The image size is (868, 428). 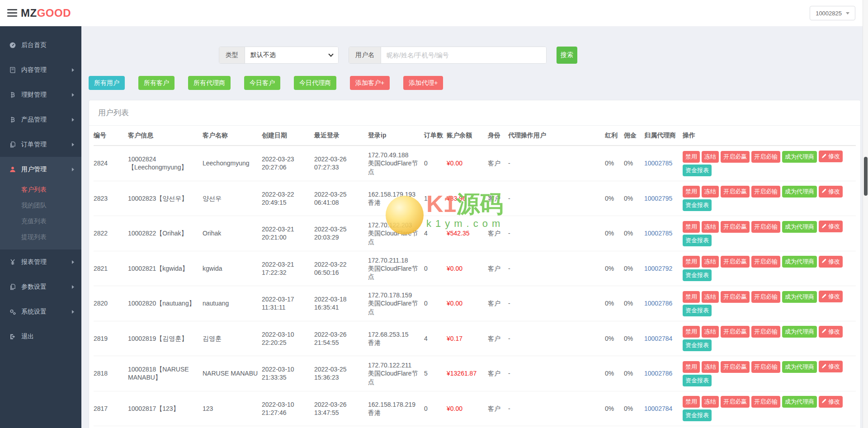 What do you see at coordinates (41, 221) in the screenshot?
I see `sidebar-subitem-recharge-list: 充值列表` at bounding box center [41, 221].